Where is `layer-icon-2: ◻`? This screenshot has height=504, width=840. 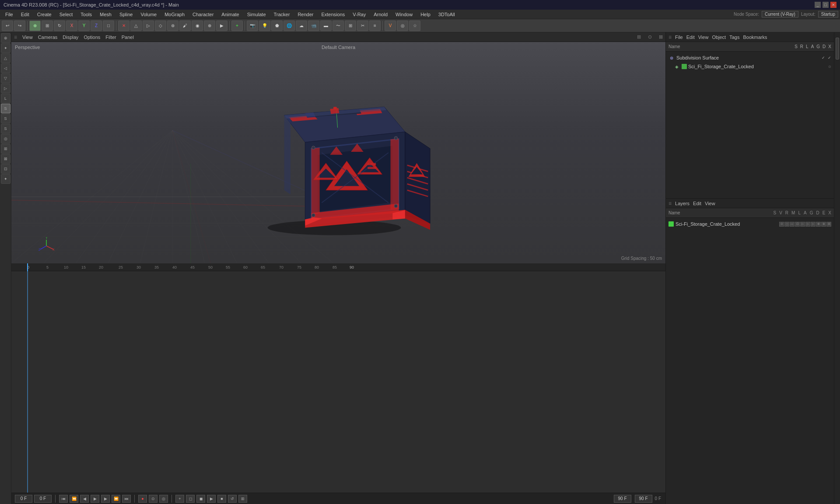 layer-icon-2: ◻ is located at coordinates (787, 224).